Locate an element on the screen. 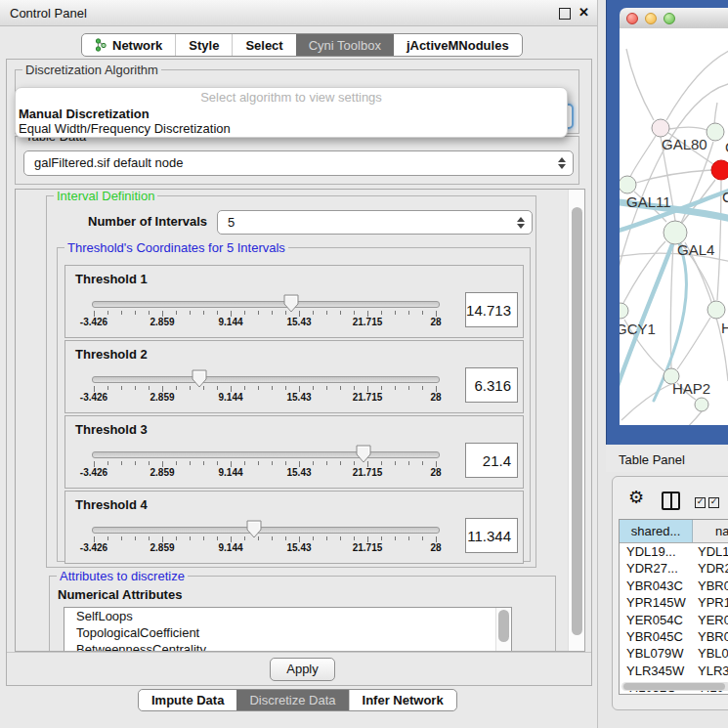  threshold-value-field: 11.344 is located at coordinates (492, 535).